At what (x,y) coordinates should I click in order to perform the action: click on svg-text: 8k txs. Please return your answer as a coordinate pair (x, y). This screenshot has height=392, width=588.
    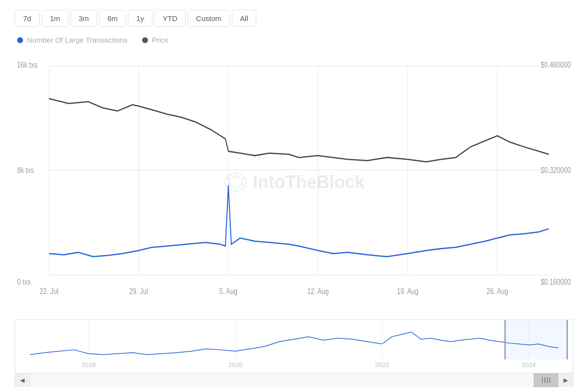
    Looking at the image, I should click on (25, 171).